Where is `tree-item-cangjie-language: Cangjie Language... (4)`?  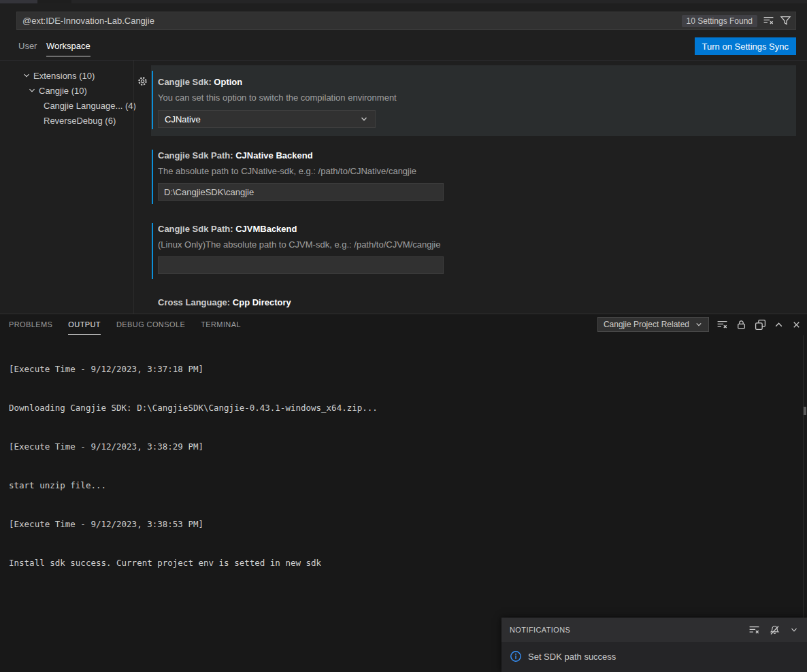
tree-item-cangjie-language: Cangjie Language... (4) is located at coordinates (90, 105).